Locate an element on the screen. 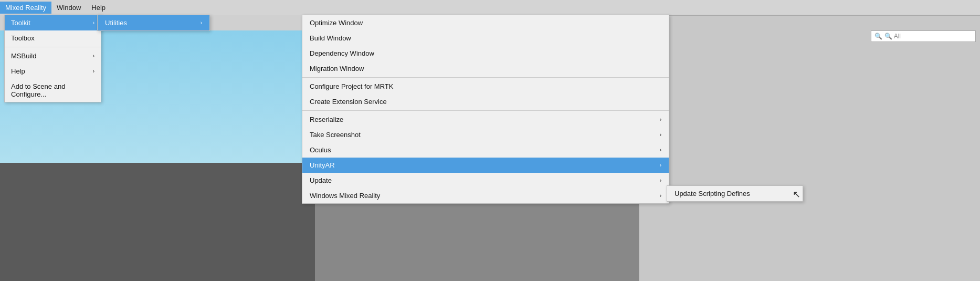 Image resolution: width=980 pixels, height=281 pixels. scene-ground is located at coordinates (157, 222).